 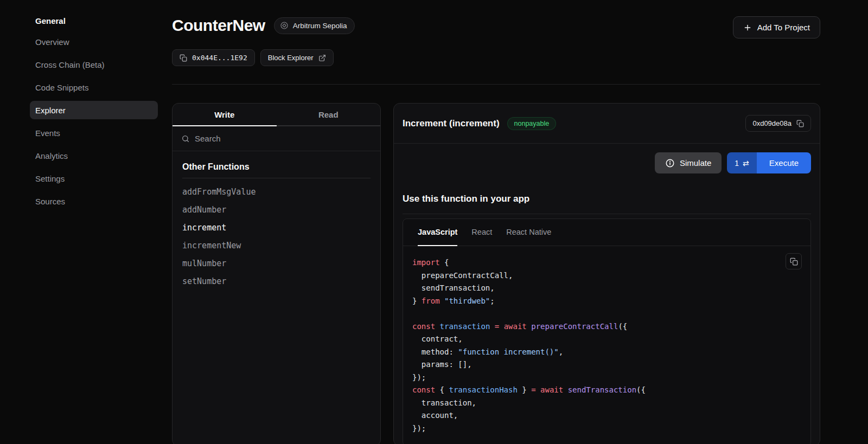 I want to click on code-tab-react-native: React Native, so click(x=528, y=233).